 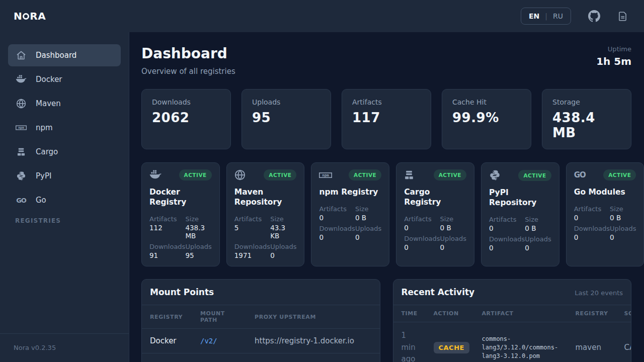 I want to click on col-mount-path: MOUNT PATH, so click(x=219, y=317).